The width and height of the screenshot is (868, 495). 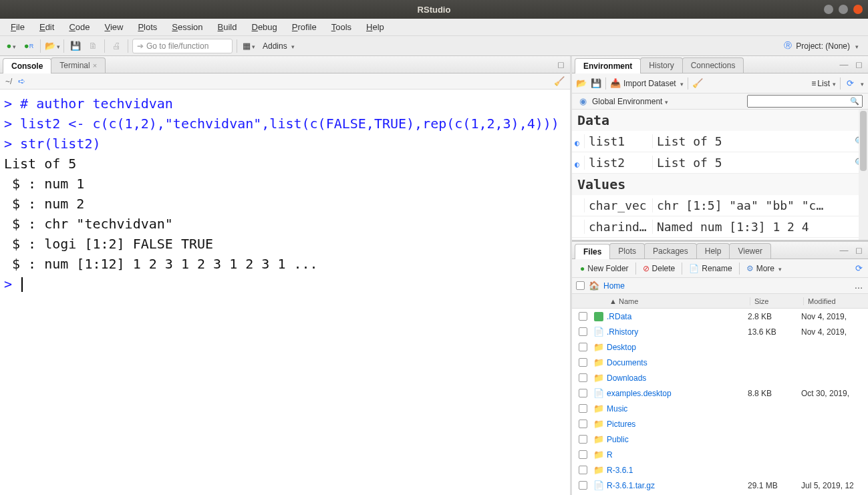 What do you see at coordinates (720, 206) in the screenshot?
I see `env-row: char_vecchr [1:5] "aa" "bb" "c…` at bounding box center [720, 206].